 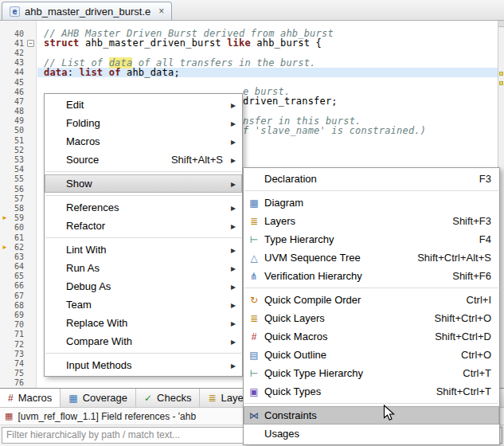 What do you see at coordinates (18, 53) in the screenshot?
I see `gutter-line: 42` at bounding box center [18, 53].